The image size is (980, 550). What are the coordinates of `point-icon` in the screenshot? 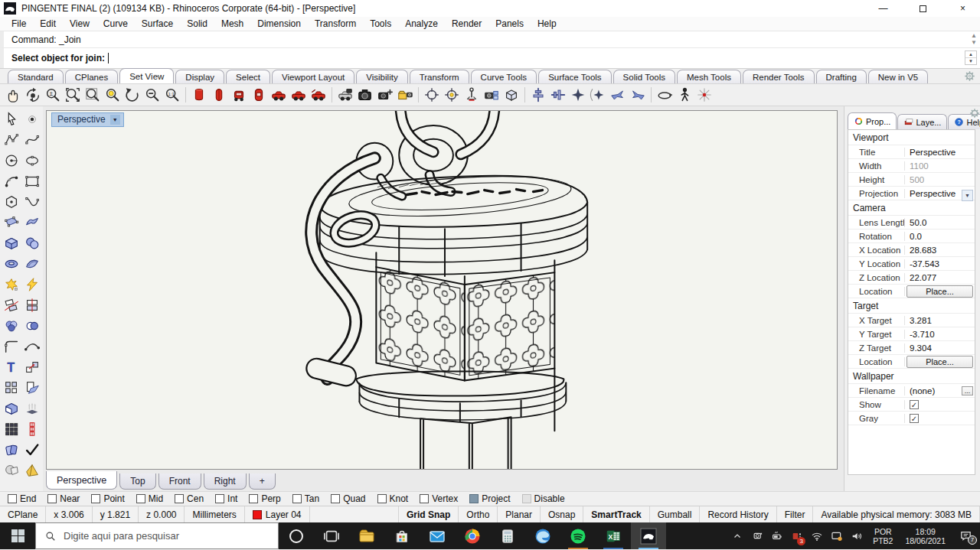 It's located at (32, 119).